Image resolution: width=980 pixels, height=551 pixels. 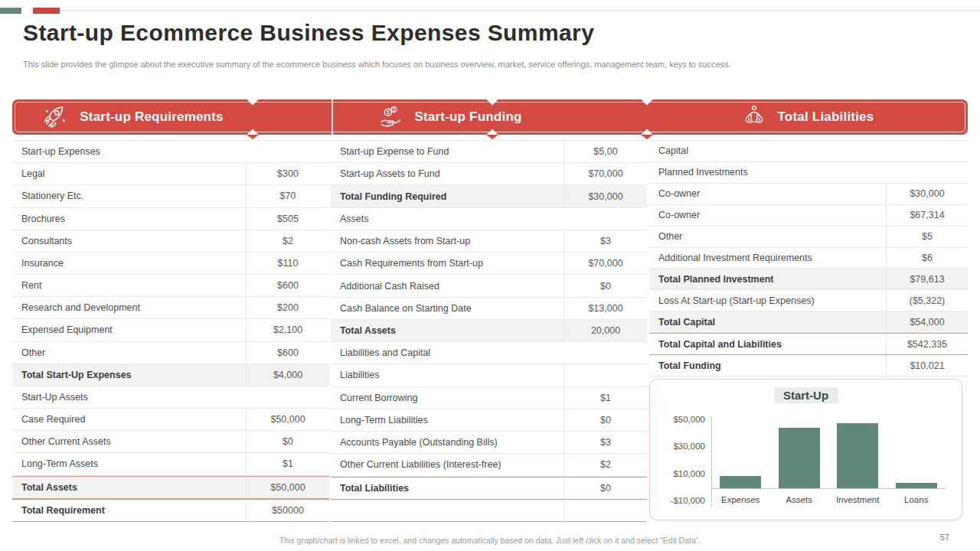 What do you see at coordinates (945, 537) in the screenshot?
I see `page-number: 57` at bounding box center [945, 537].